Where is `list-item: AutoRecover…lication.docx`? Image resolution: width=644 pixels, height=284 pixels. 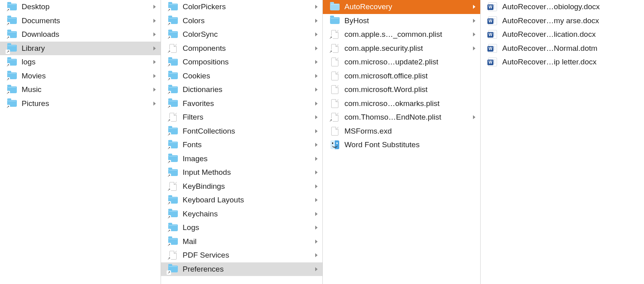
list-item: AutoRecover…lication.docx is located at coordinates (562, 34).